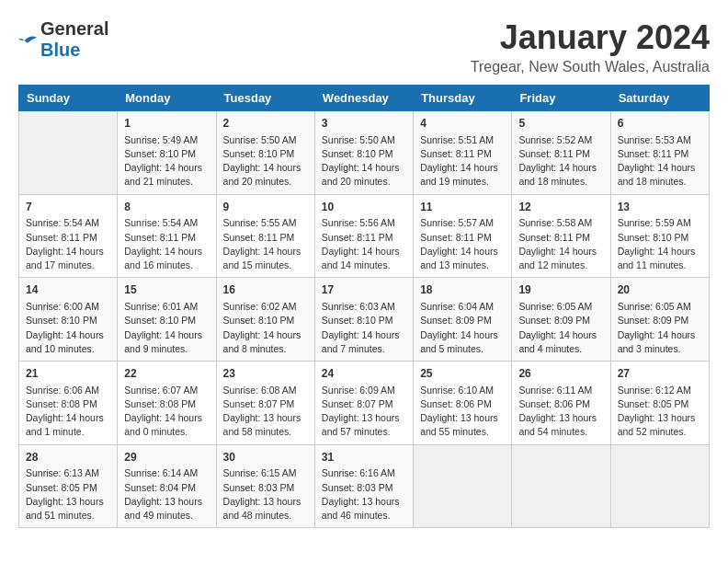 The image size is (728, 563). I want to click on calendar-cell: 16Sunrise: 6:02 AM Sunset: 8:10 PM Dayli…, so click(265, 320).